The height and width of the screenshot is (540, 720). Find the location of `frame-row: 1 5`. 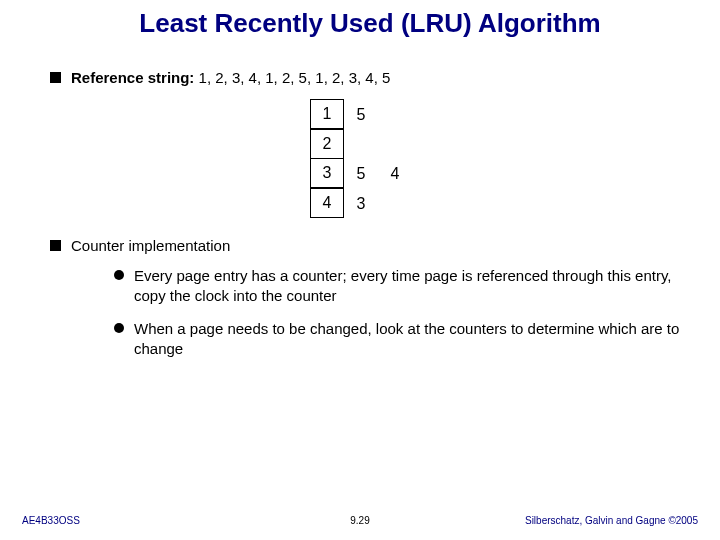

frame-row: 1 5 is located at coordinates (495, 115).